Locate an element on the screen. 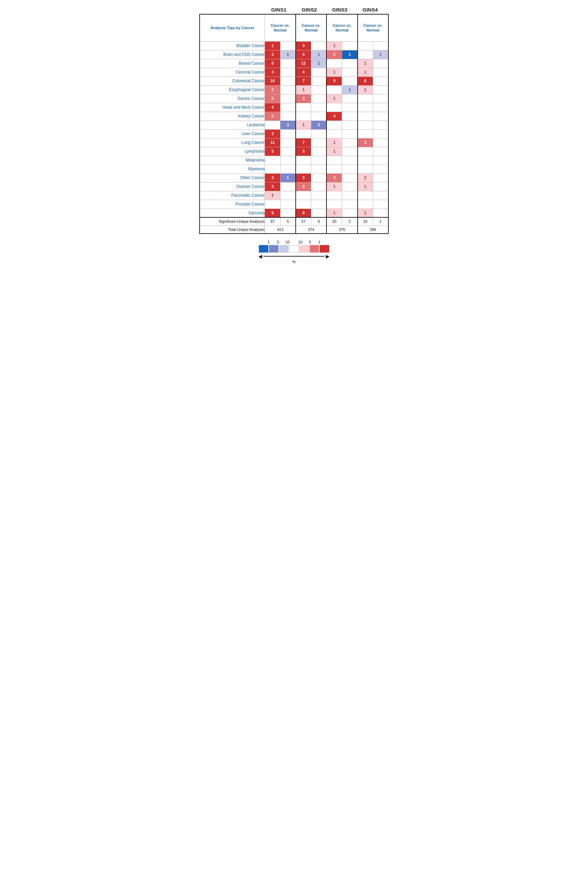 This screenshot has height=869, width=588. total-g2: 374 is located at coordinates (311, 230).